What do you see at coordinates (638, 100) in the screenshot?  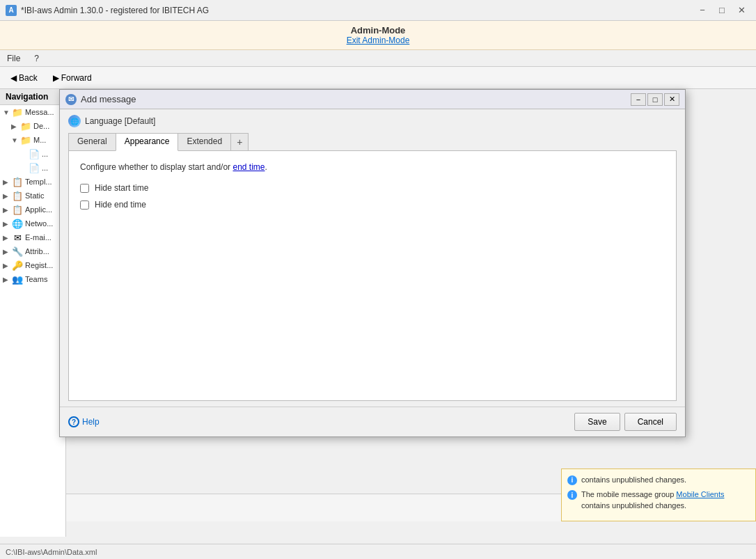 I see `dialog-minimize-button: −` at bounding box center [638, 100].